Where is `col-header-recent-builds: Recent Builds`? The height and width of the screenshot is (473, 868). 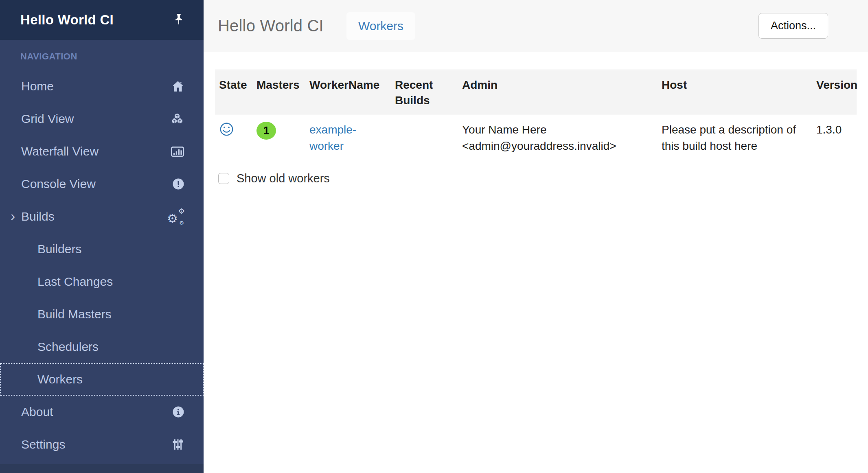 col-header-recent-builds: Recent Builds is located at coordinates (424, 93).